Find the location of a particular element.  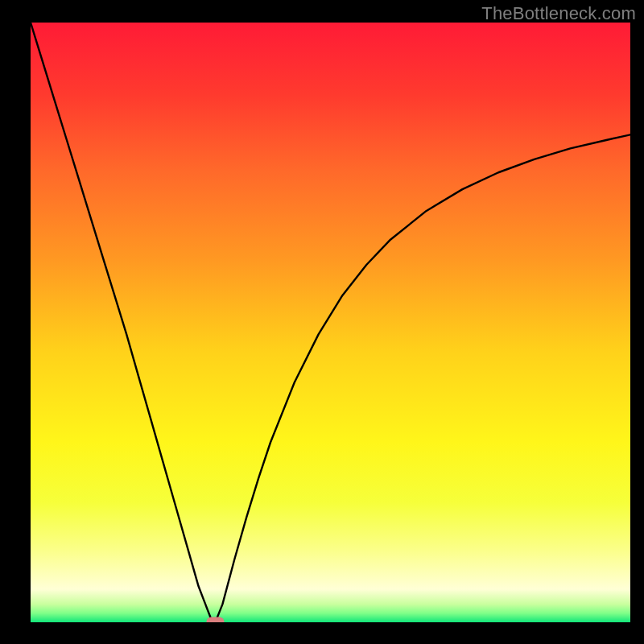

watermark-text: TheBottleneck.com is located at coordinates (559, 14).